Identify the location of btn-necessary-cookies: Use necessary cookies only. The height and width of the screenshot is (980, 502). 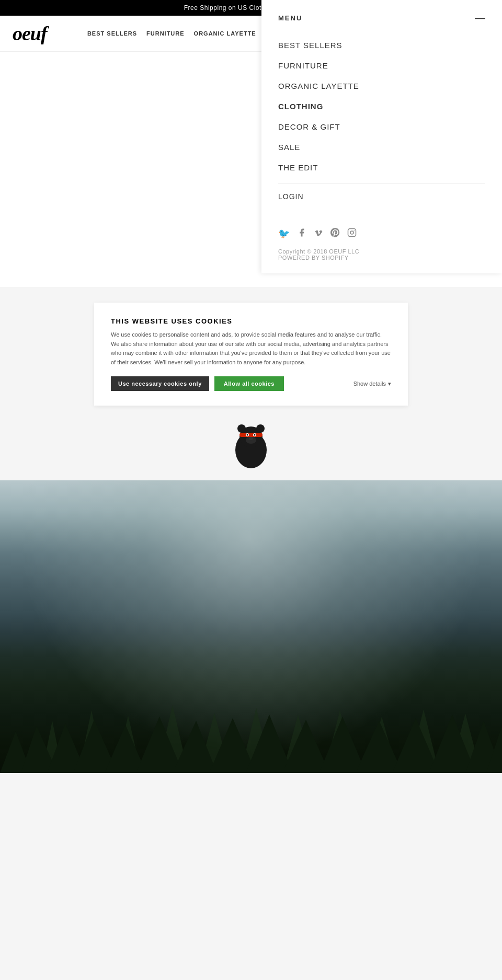
(160, 384).